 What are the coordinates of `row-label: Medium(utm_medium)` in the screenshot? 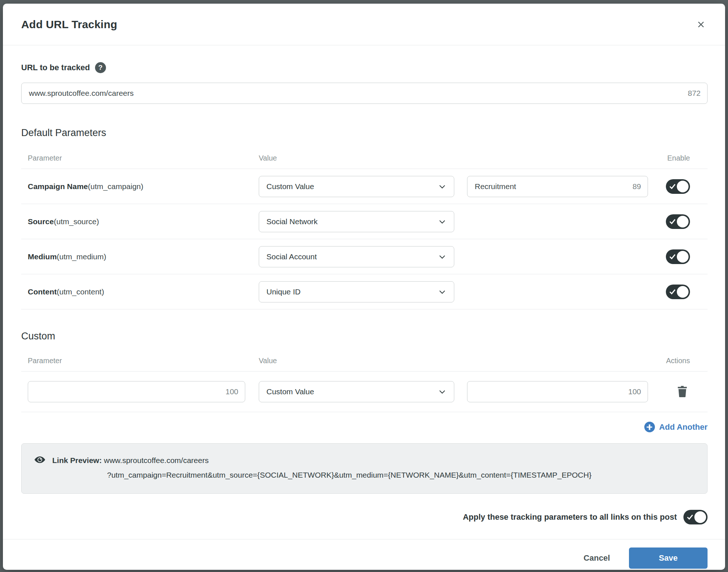 It's located at (140, 257).